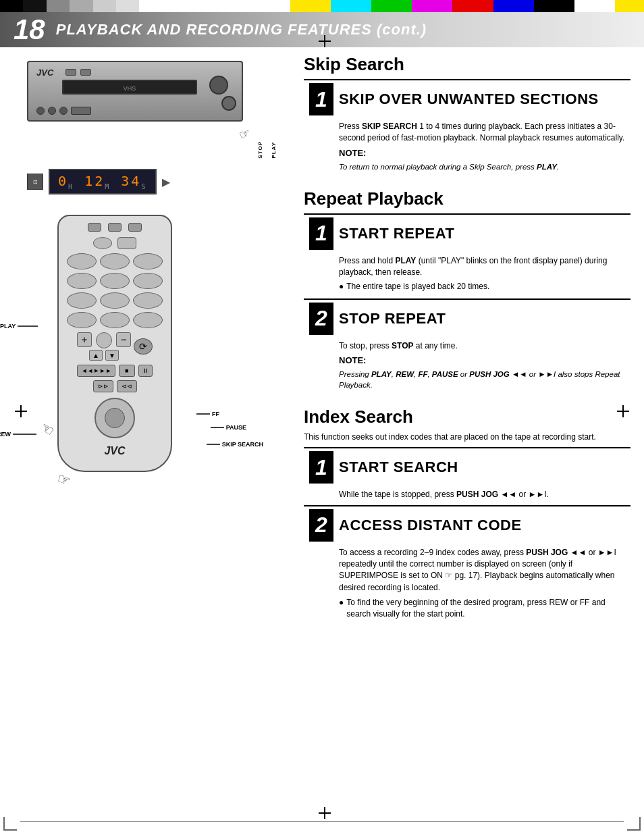  I want to click on remote-nav-inner: + − ▲ ▼, so click(104, 346).